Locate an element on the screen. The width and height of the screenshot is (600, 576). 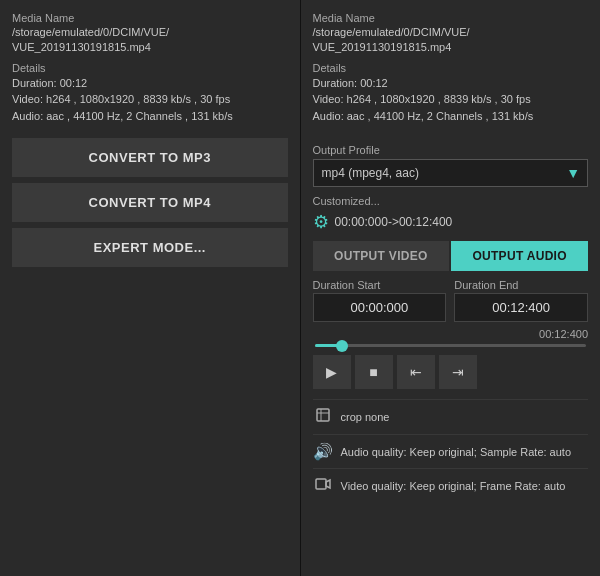
right-media-name-label: Media Name is located at coordinates (451, 18).